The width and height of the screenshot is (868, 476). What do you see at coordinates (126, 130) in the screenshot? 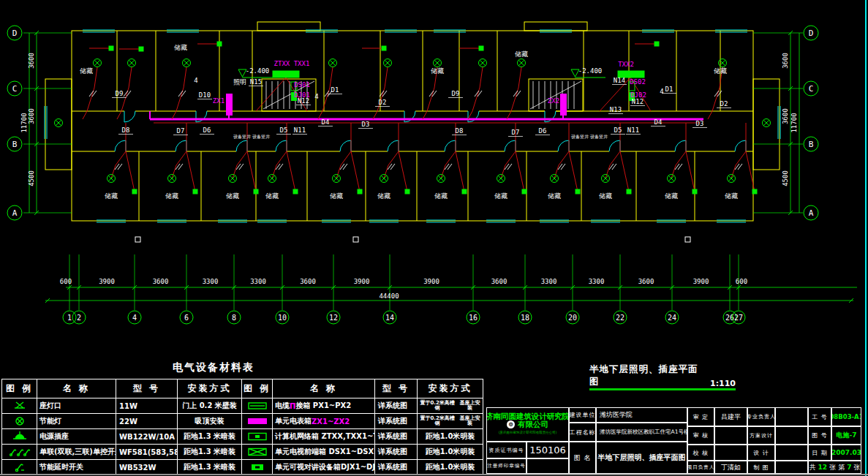
I see `svg-text: D8` at bounding box center [126, 130].